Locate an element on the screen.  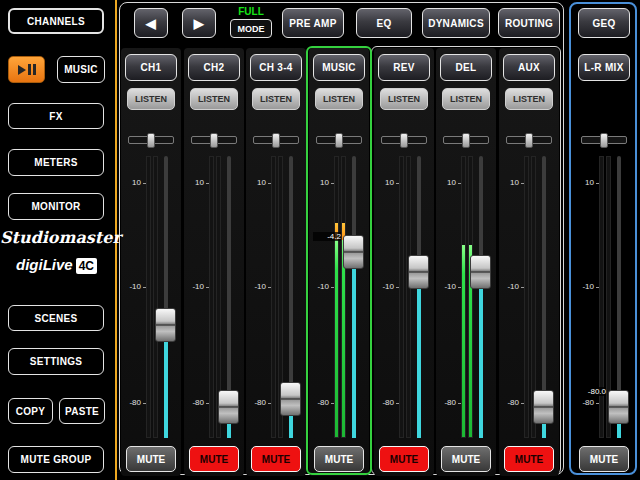
geq-button: GEQ is located at coordinates (604, 23).